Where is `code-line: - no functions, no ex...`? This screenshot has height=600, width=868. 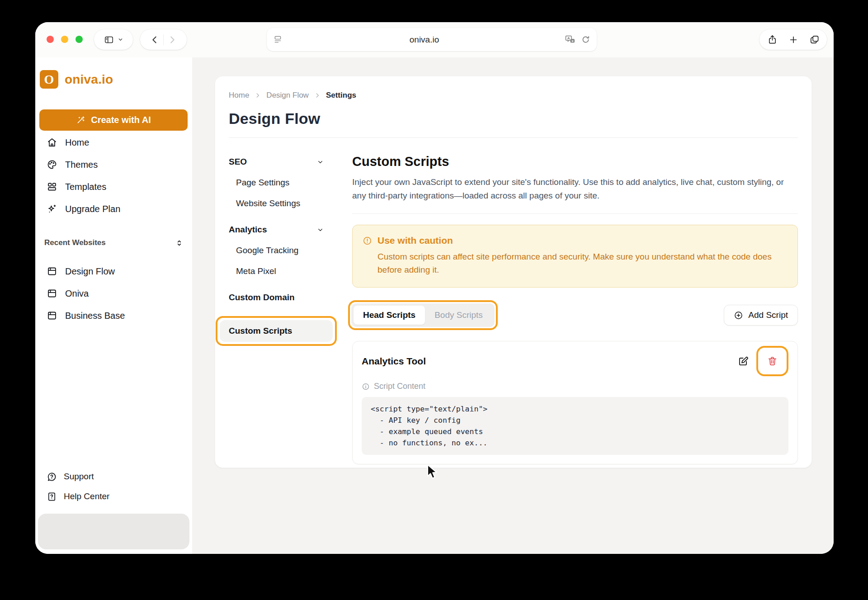
code-line: - no functions, no ex... is located at coordinates (575, 443).